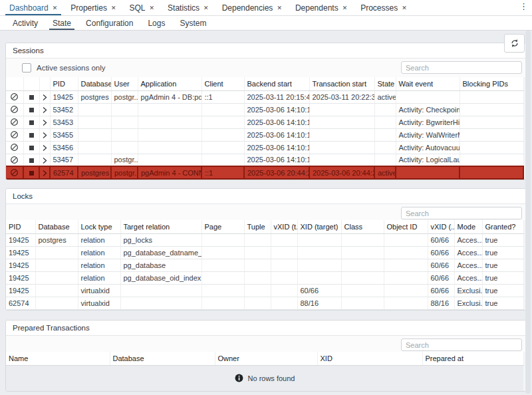 This screenshot has height=395, width=532. Describe the element at coordinates (462, 68) in the screenshot. I see `sessions-search-input` at that location.